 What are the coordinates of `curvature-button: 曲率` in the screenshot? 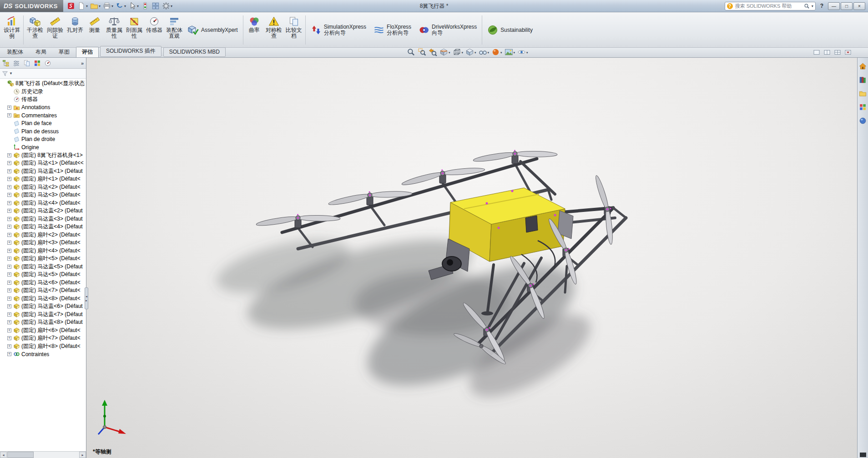 It's located at (254, 30).